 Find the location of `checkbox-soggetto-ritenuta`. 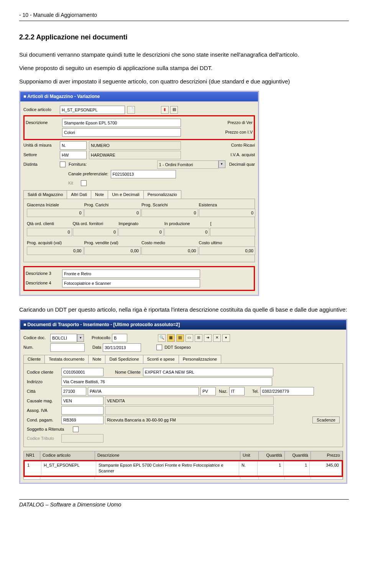

checkbox-soggetto-ritenuta is located at coordinates (76, 430).